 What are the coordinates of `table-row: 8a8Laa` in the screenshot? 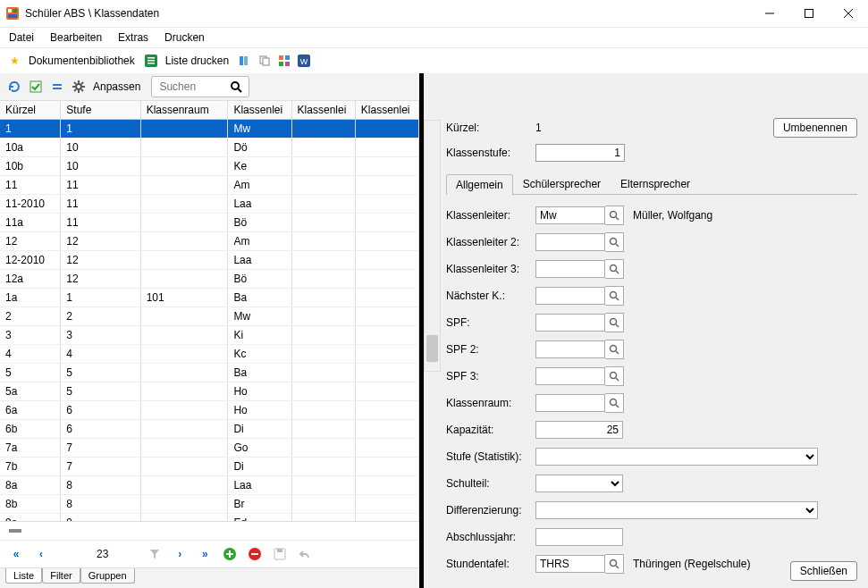 It's located at (209, 486).